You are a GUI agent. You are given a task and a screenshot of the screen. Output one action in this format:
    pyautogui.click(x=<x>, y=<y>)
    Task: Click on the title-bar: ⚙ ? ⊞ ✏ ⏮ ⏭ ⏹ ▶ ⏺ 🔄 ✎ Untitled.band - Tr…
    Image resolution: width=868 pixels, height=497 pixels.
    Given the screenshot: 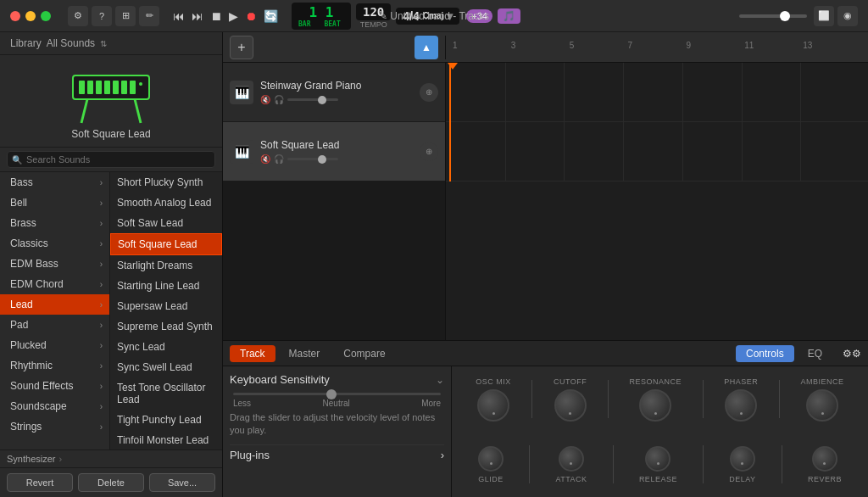 What is the action you would take?
    pyautogui.click(x=434, y=16)
    